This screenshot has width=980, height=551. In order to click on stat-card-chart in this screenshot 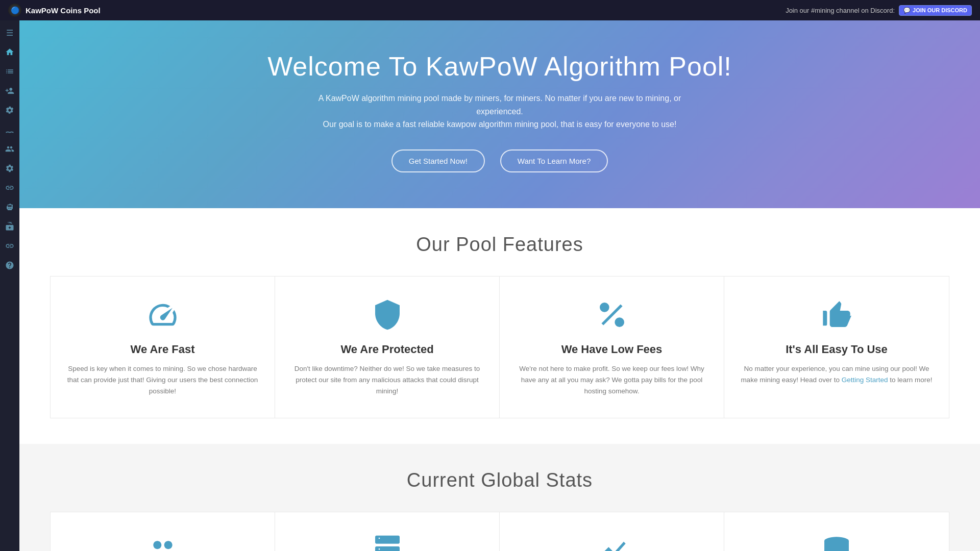, I will do `click(612, 532)`.